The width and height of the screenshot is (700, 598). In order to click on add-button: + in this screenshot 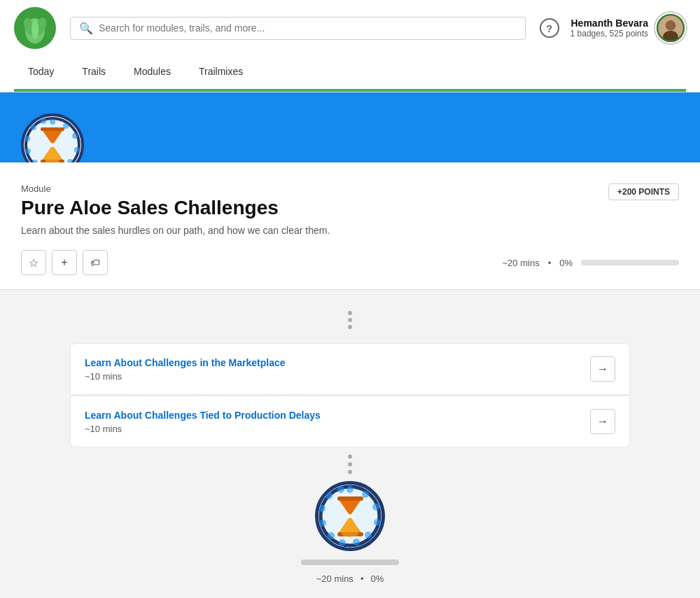, I will do `click(64, 263)`.